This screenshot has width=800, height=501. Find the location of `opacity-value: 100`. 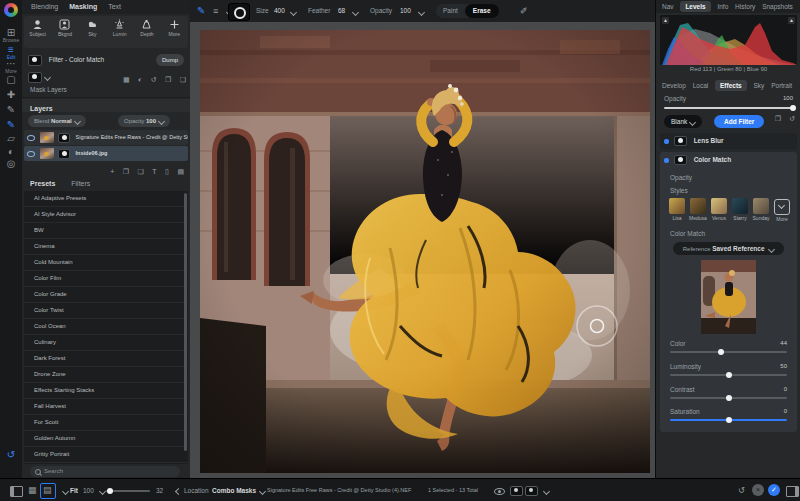

opacity-value: 100 is located at coordinates (406, 11).